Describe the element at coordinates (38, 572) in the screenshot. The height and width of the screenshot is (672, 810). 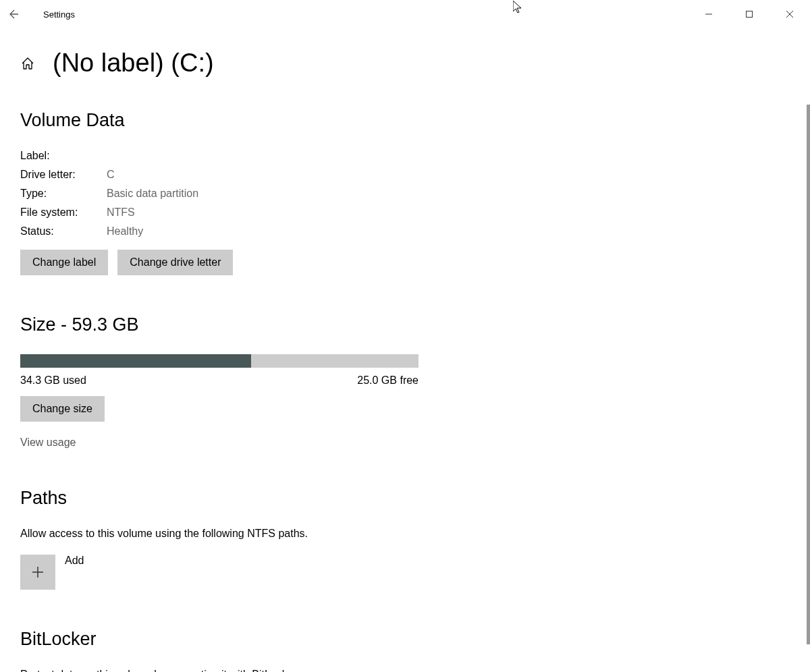
I see `add-path-button` at that location.